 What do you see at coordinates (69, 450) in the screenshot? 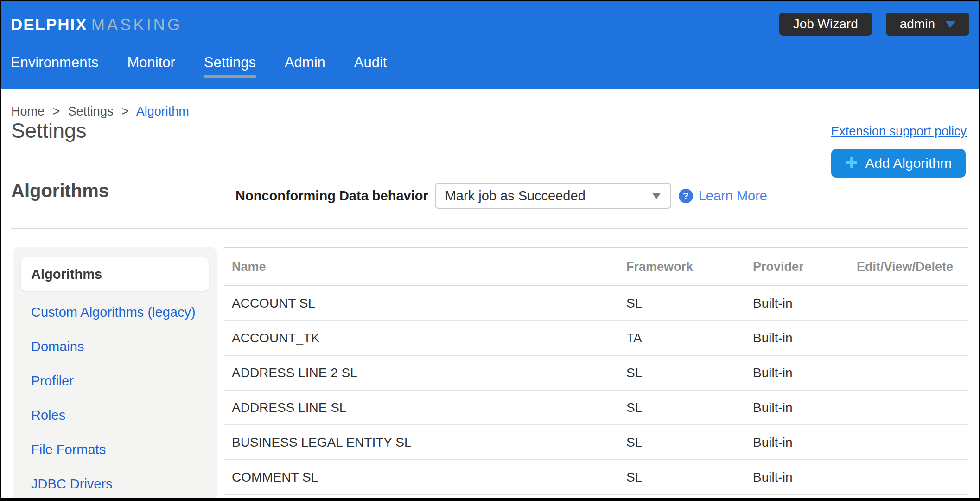
I see `sidebar-item-label: File Formats` at bounding box center [69, 450].